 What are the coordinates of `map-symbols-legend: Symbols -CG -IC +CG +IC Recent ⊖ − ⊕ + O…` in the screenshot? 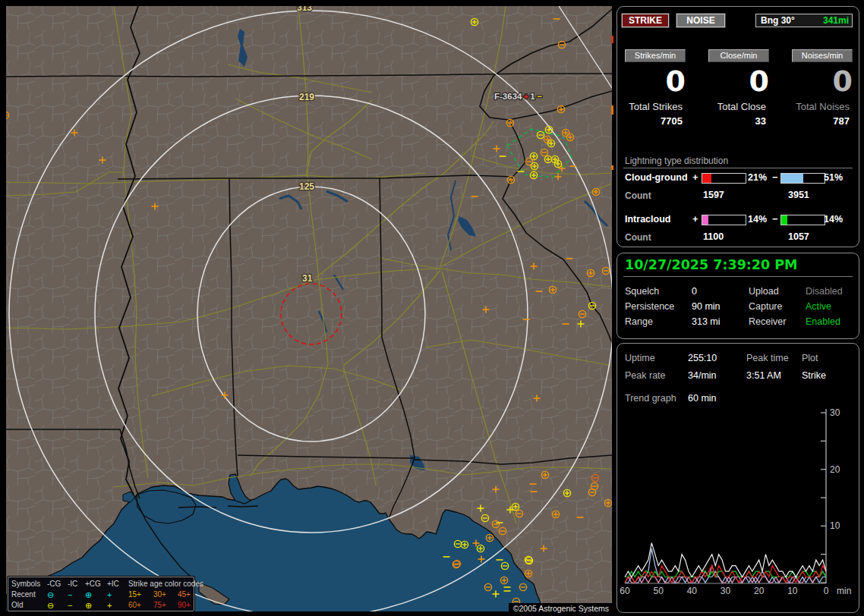 It's located at (101, 594).